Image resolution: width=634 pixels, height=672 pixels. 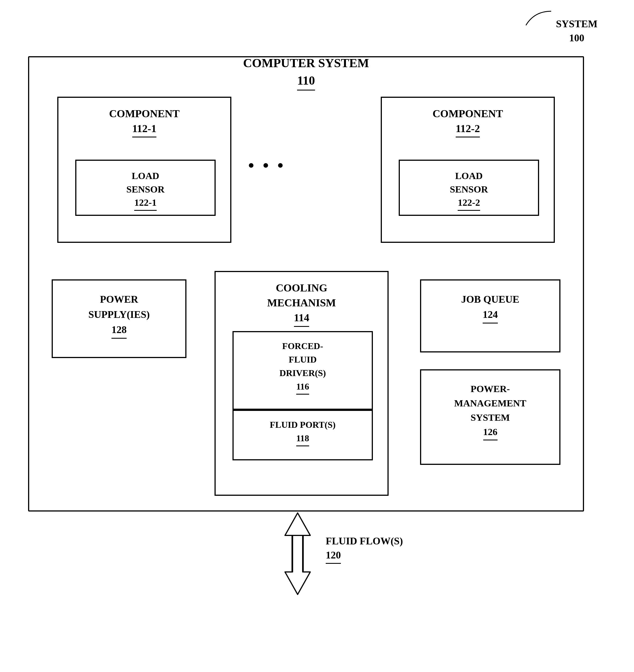 What do you see at coordinates (119, 319) in the screenshot?
I see `power-supply-box: POWER SUPPLY(IES) 128` at bounding box center [119, 319].